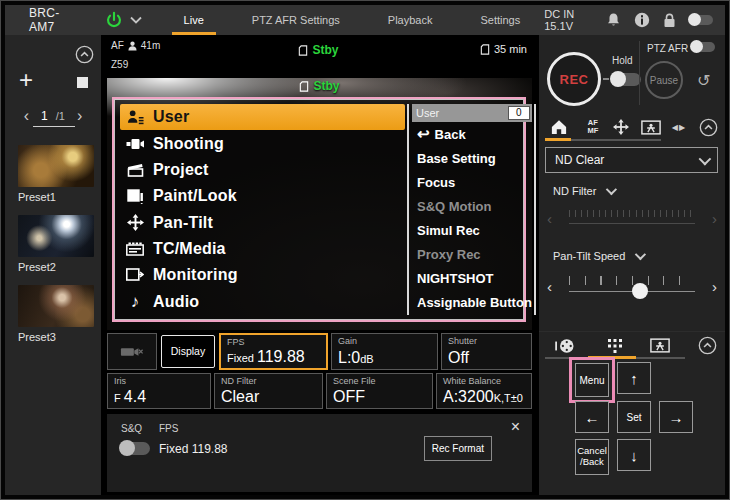 The image size is (730, 500). What do you see at coordinates (262, 275) in the screenshot?
I see `menu-item-monitoring: Monitoring` at bounding box center [262, 275].